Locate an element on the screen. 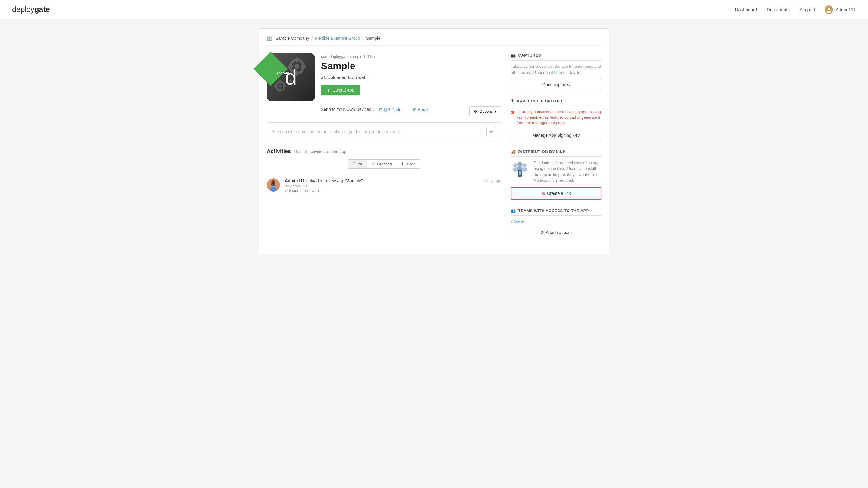 This screenshot has width=868, height=488. app-bundle-title: ⬆ APP BUNDLE UPLOAD is located at coordinates (556, 102).